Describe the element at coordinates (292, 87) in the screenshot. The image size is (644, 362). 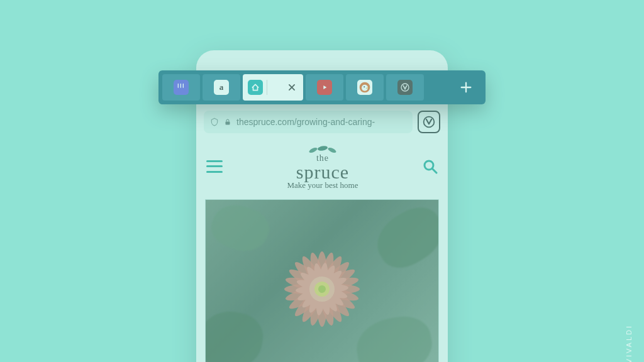
I see `close-icon` at that location.